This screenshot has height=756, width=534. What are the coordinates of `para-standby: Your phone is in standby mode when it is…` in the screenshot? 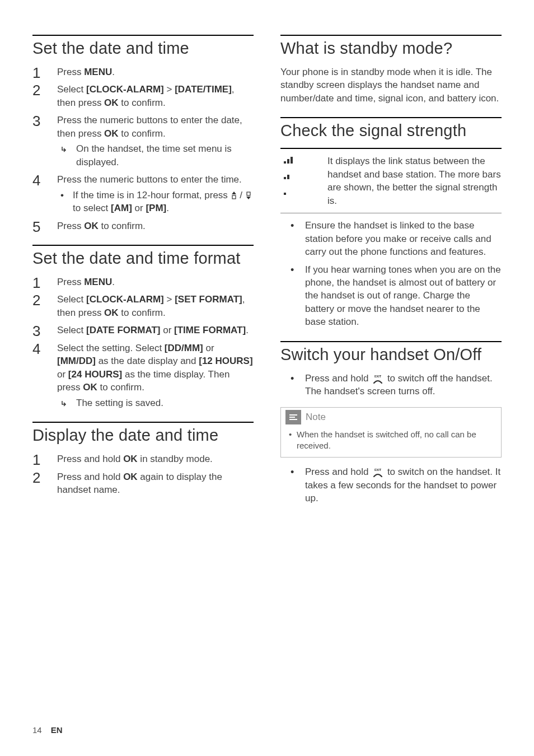 It's located at (391, 85).